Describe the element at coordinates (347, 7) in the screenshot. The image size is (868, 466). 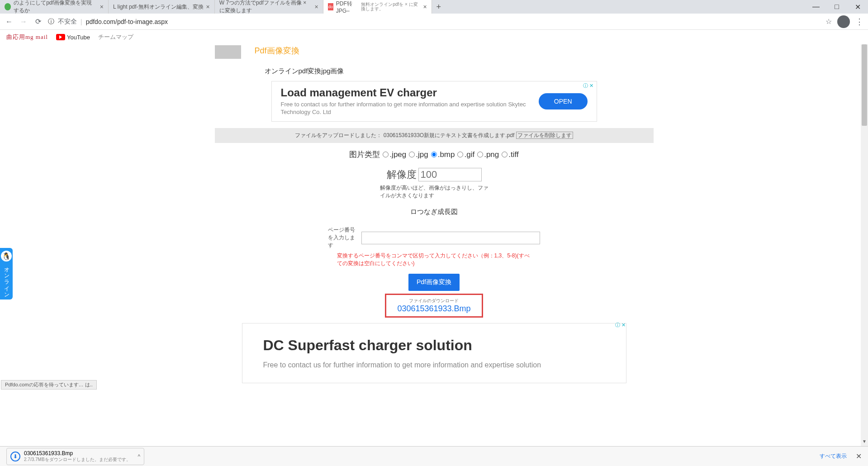
I see `tab-title: PDF转JPG–` at that location.